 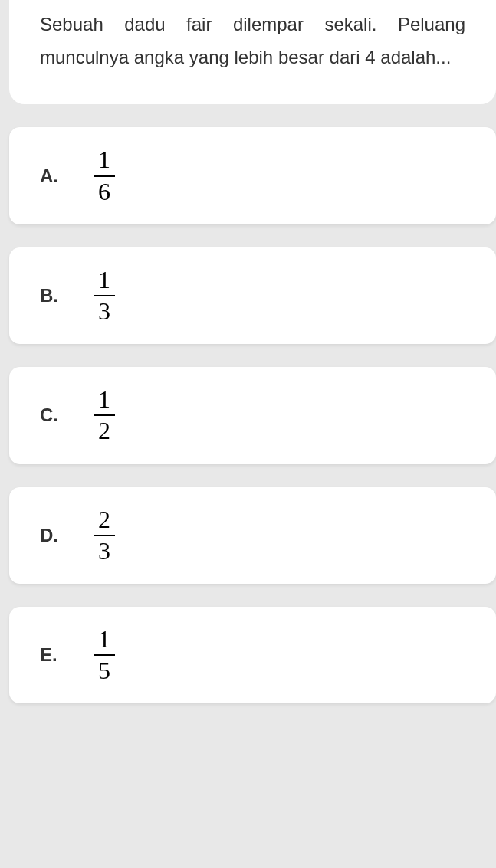 I want to click on fraction-d: 2 3, so click(x=104, y=536).